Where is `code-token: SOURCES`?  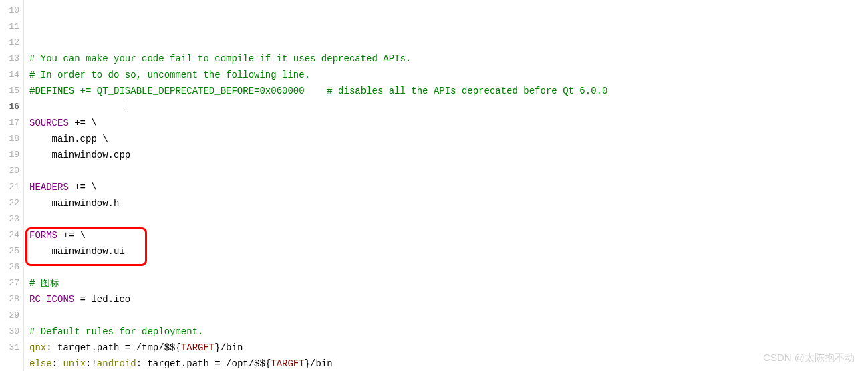
code-token: SOURCES is located at coordinates (49, 123).